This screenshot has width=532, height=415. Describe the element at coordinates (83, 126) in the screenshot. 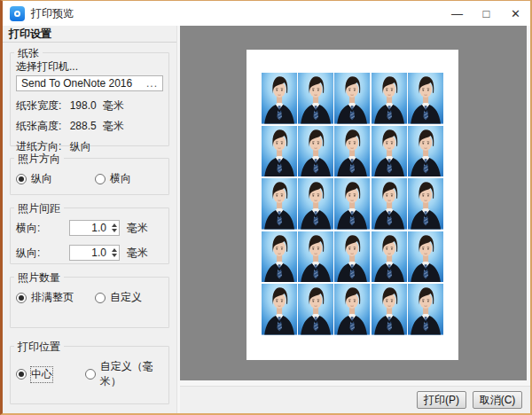

I see `paper-height-value: 288.5` at that location.